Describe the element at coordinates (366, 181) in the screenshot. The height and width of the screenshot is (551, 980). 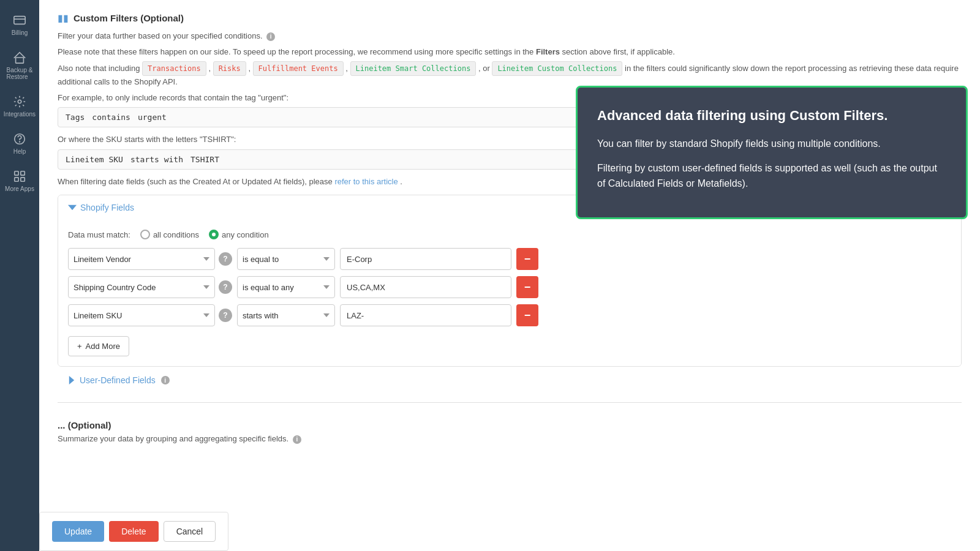
I see `refer-article-link: refer to this article` at that location.